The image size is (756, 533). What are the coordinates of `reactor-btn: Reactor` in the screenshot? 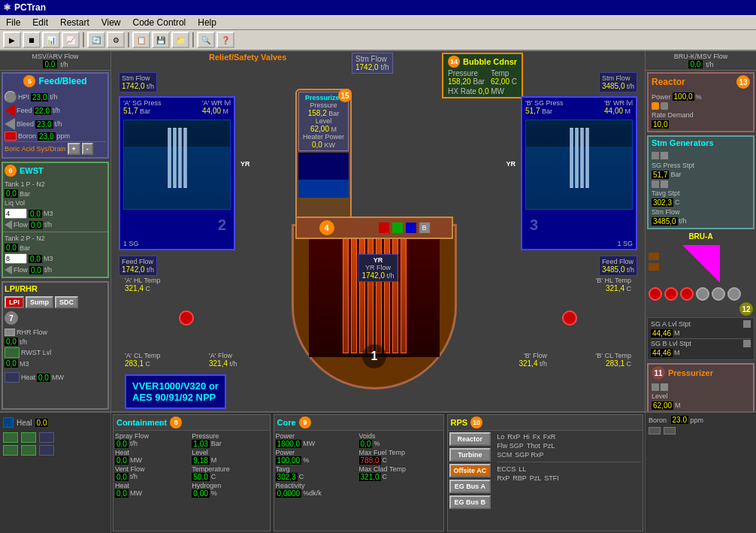 It's located at (470, 439).